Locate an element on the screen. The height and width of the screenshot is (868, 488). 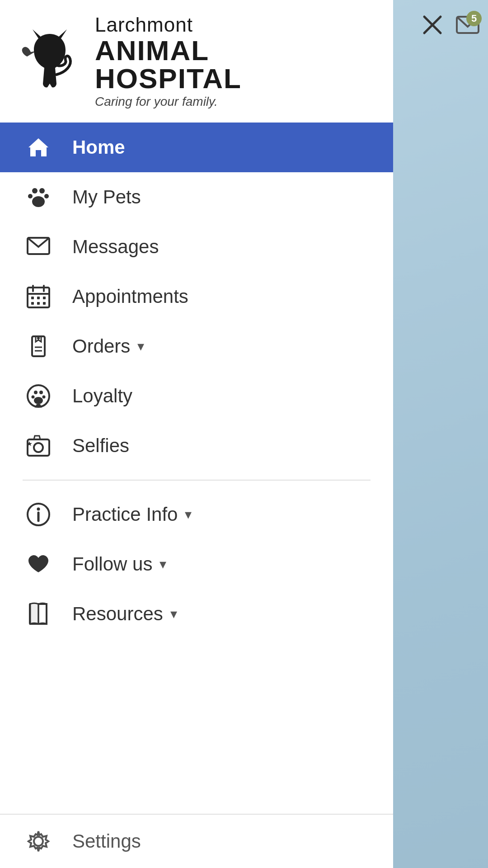
nav-item-resources: Resources ▾ is located at coordinates (197, 614).